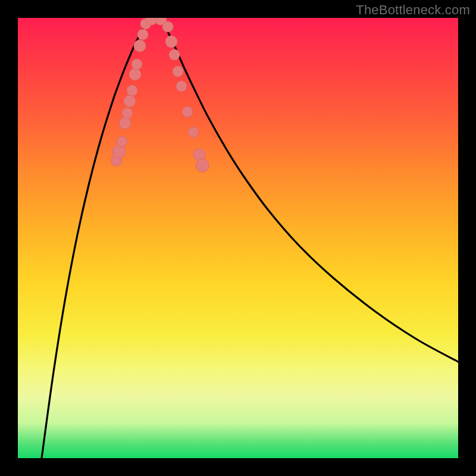 Image resolution: width=476 pixels, height=476 pixels. What do you see at coordinates (160, 95) in the screenshot?
I see `curve-markers` at bounding box center [160, 95].